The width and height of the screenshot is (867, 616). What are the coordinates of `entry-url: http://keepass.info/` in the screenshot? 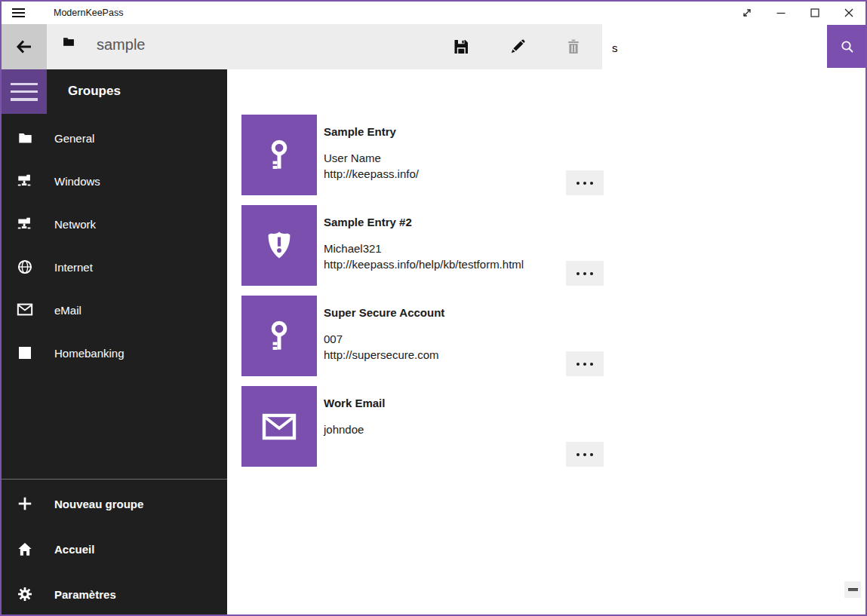 It's located at (371, 173).